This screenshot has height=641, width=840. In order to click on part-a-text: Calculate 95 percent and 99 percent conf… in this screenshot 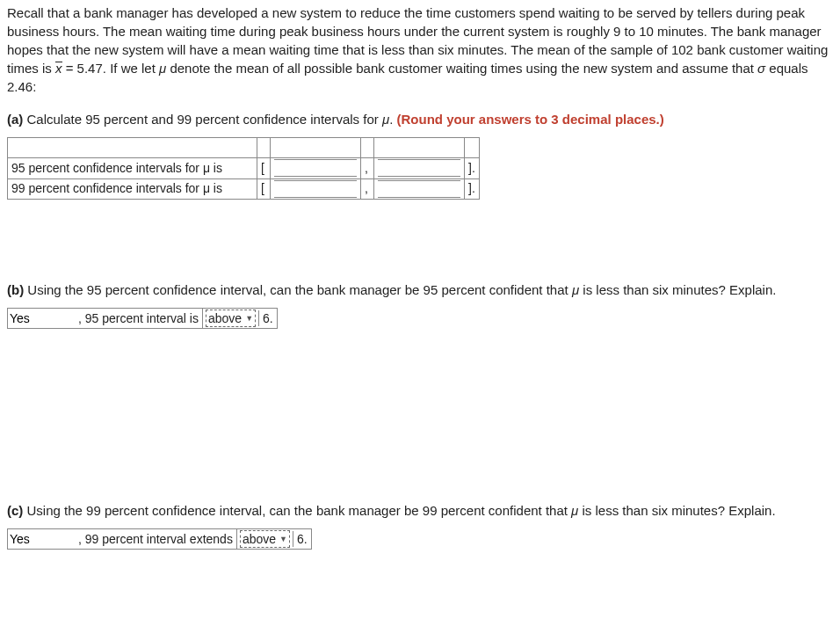, I will do `click(202, 120)`.